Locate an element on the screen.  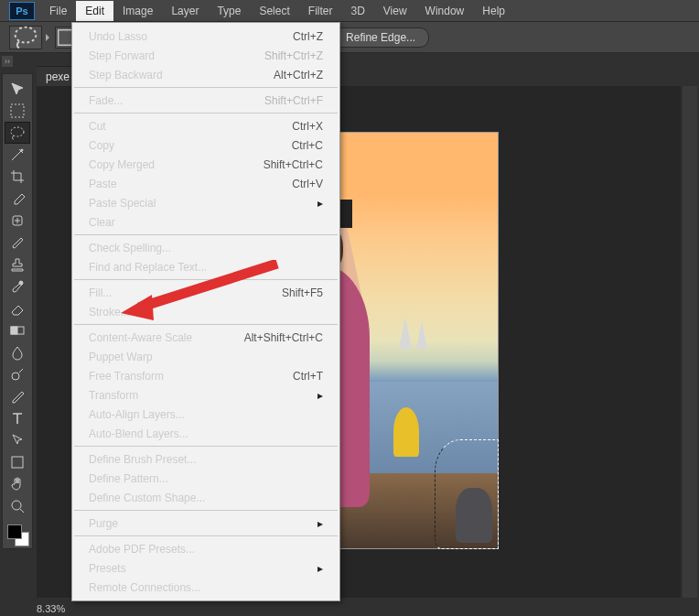
zoom-status: 8.33% is located at coordinates (51, 609).